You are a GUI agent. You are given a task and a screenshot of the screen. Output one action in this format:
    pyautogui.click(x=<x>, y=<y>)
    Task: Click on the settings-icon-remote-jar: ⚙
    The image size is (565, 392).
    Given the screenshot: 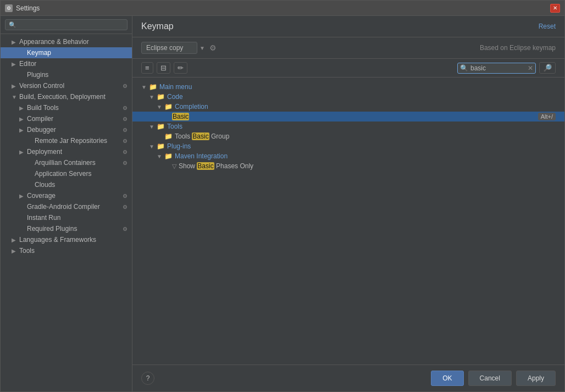 What is the action you would take?
    pyautogui.click(x=125, y=141)
    